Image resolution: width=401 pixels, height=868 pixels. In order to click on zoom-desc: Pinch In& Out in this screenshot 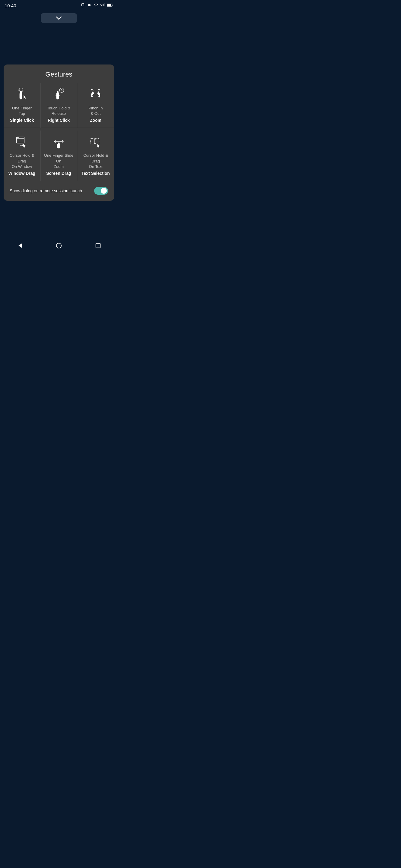, I will do `click(96, 111)`.